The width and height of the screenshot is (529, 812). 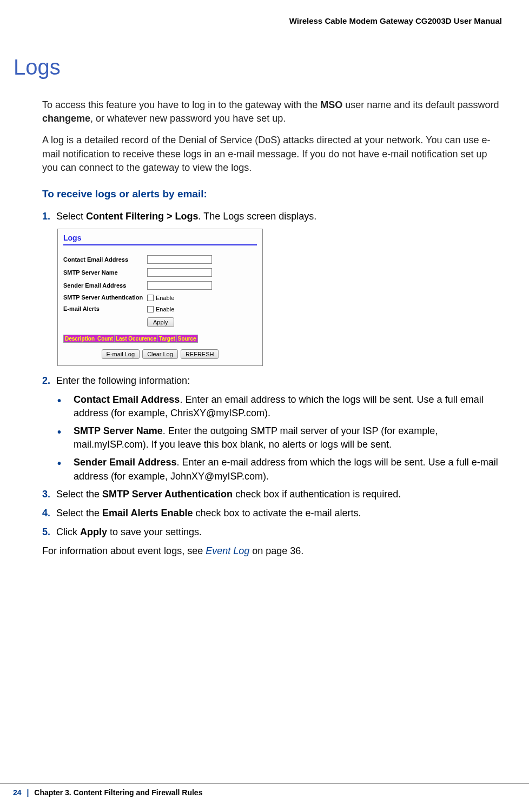 I want to click on bold-changeme: changeme, so click(x=66, y=118).